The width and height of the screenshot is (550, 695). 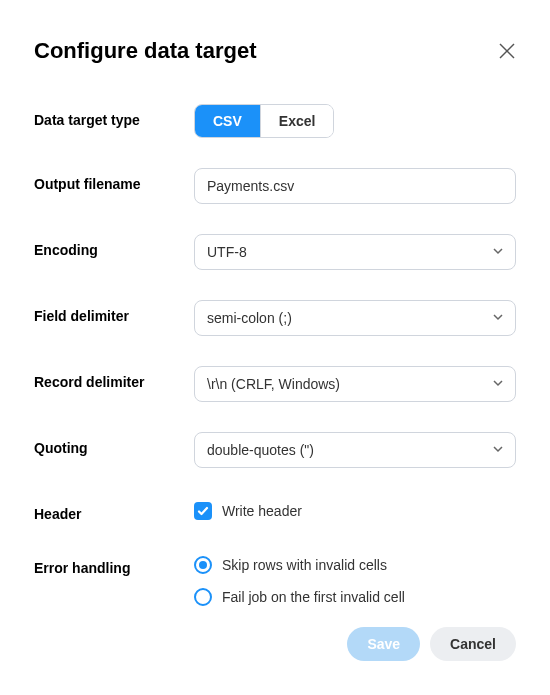 I want to click on toggle-excel: Excel, so click(x=297, y=121).